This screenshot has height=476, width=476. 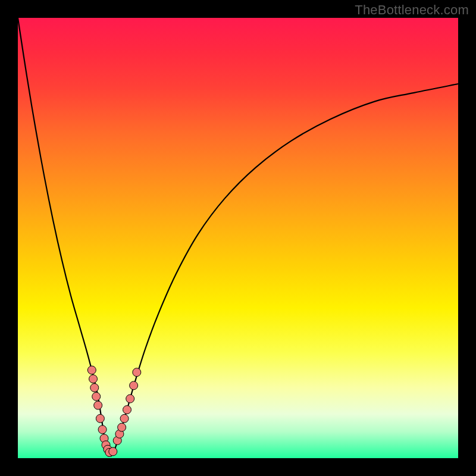 I want to click on watermark-text: TheBottleneck.com, so click(x=412, y=10).